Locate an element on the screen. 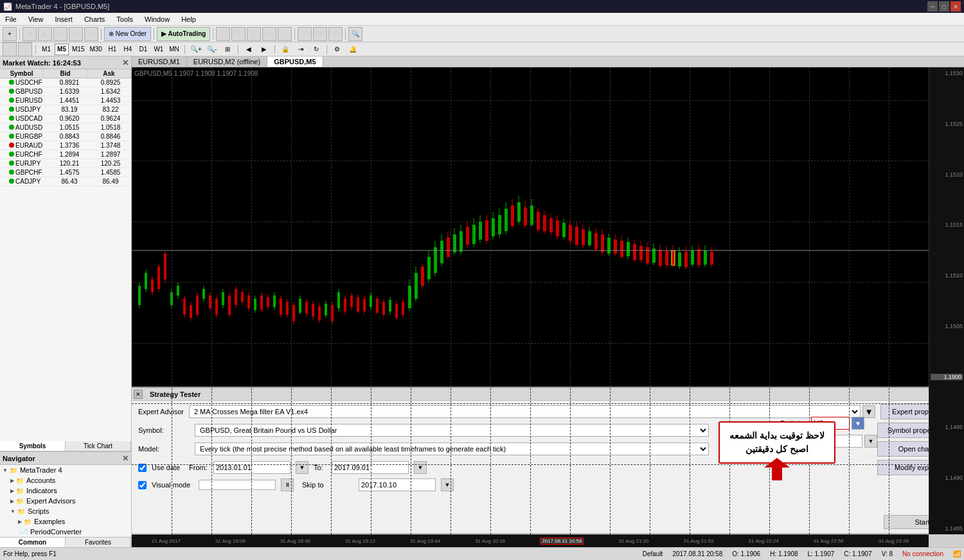 Image resolution: width=964 pixels, height=560 pixels. forward-button: ▶ is located at coordinates (45, 34).